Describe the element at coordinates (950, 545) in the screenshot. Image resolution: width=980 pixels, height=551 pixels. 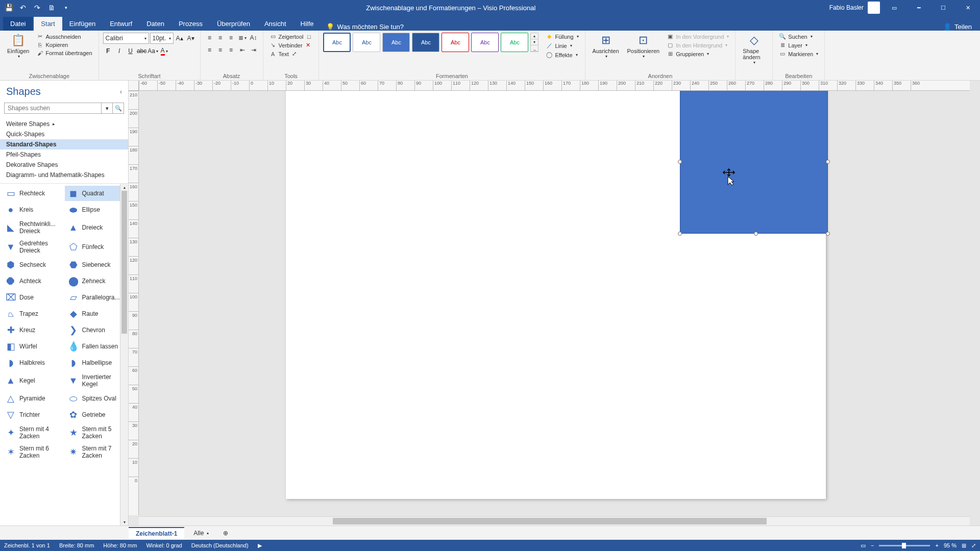
I see `zoom-level: 95 %` at that location.